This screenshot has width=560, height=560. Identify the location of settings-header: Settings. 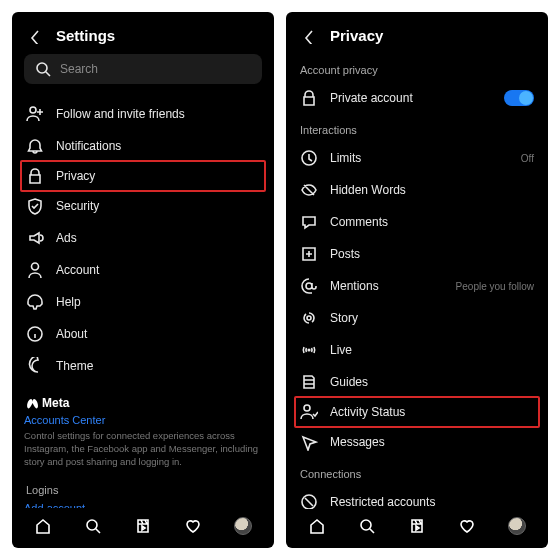
(143, 33).